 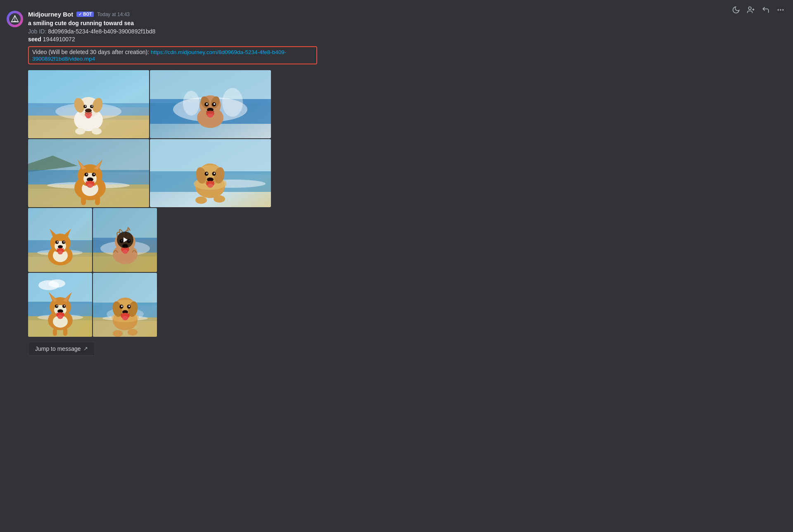 What do you see at coordinates (766, 10) in the screenshot?
I see `reply-icon` at bounding box center [766, 10].